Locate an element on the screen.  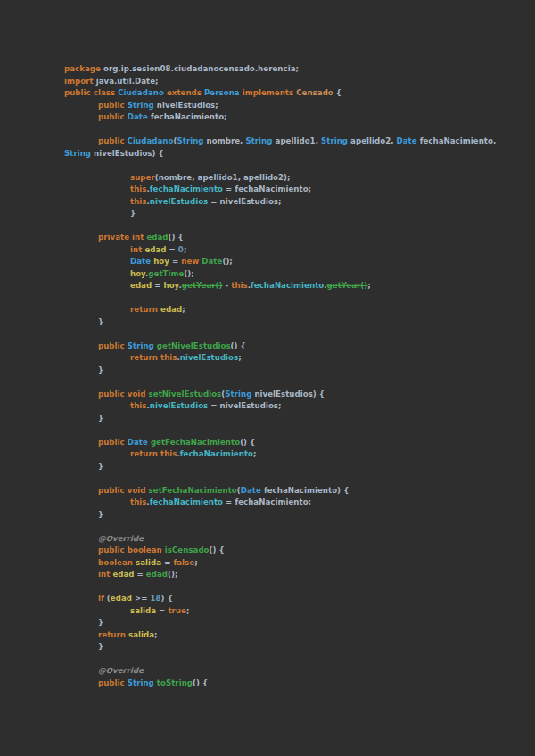
code-token-p: fechaNacimiento; is located at coordinates (189, 117).